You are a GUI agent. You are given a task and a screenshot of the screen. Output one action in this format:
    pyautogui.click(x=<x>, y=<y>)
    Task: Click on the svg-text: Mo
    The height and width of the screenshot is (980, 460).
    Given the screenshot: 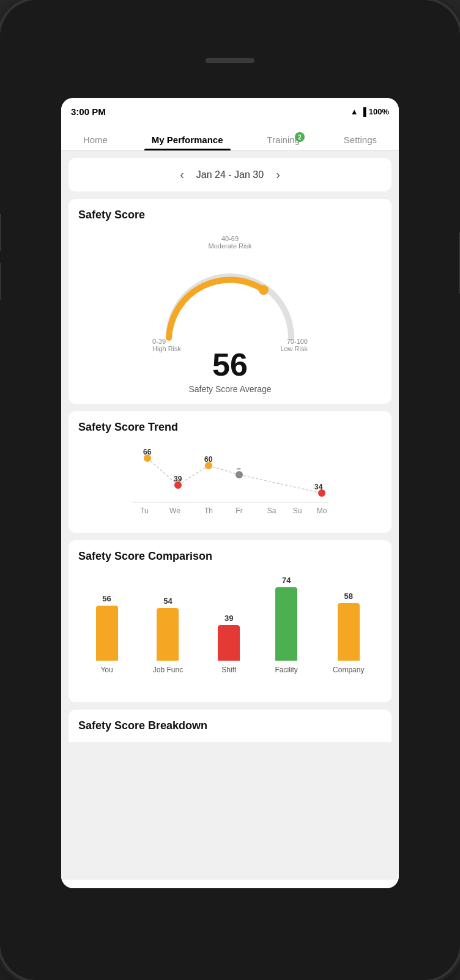 What is the action you would take?
    pyautogui.click(x=322, y=511)
    